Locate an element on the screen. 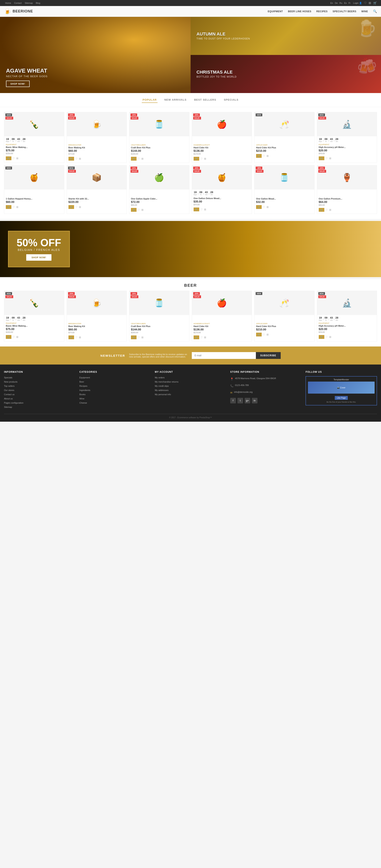 This screenshot has height=868, width=381. nav-equipment: EQUIPMENT is located at coordinates (275, 11).